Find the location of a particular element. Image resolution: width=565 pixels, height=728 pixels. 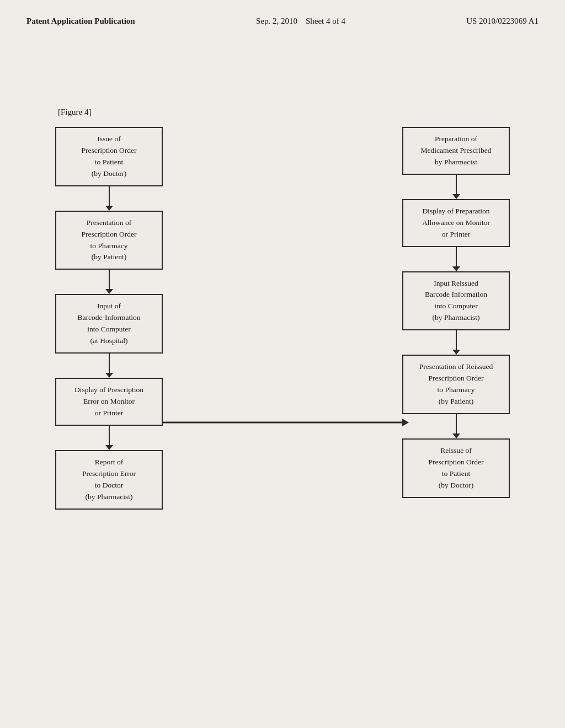

box-r2: Display of Preparation Allowance on Moni… is located at coordinates (456, 223).